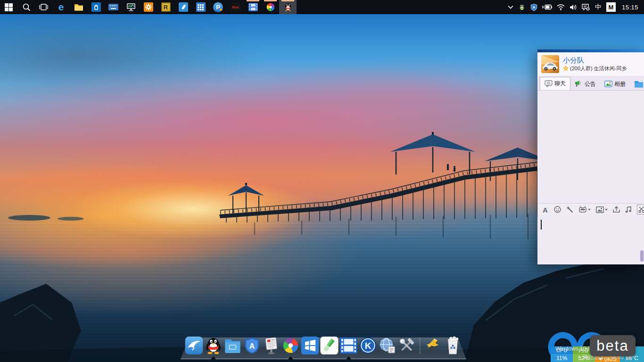 Image resolution: width=644 pixels, height=362 pixels. What do you see at coordinates (602, 210) in the screenshot?
I see `send-image-button` at bounding box center [602, 210].